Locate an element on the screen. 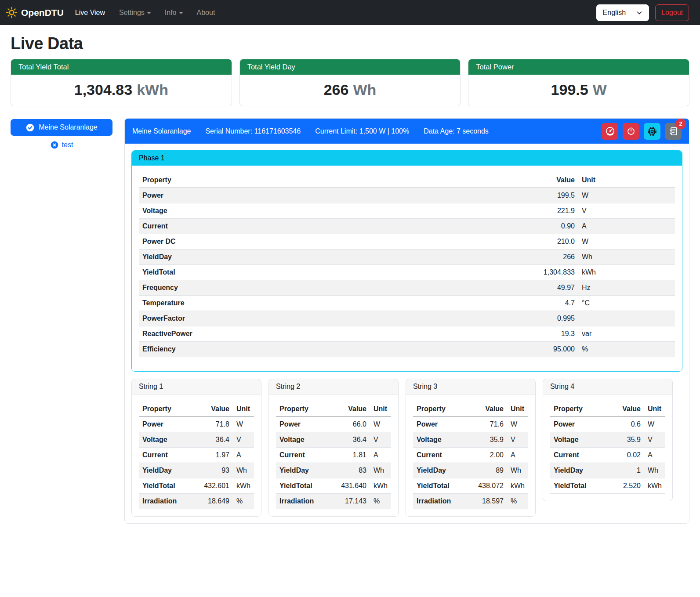 Image resolution: width=700 pixels, height=597 pixels. table-row: Irradiation18.649% is located at coordinates (196, 502).